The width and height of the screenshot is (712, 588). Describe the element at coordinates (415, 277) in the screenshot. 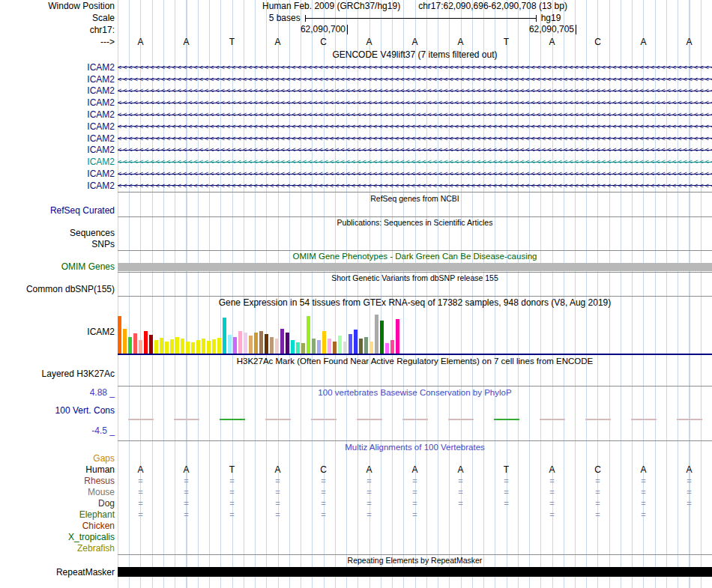

I see `dbsnp-track-title: Short Genetic Variants from dbSNP releas…` at that location.